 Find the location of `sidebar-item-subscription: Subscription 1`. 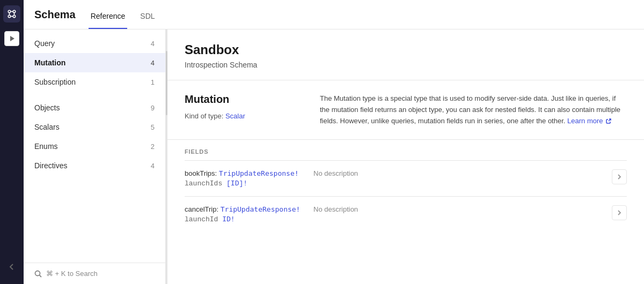

sidebar-item-subscription: Subscription 1 is located at coordinates (94, 82).